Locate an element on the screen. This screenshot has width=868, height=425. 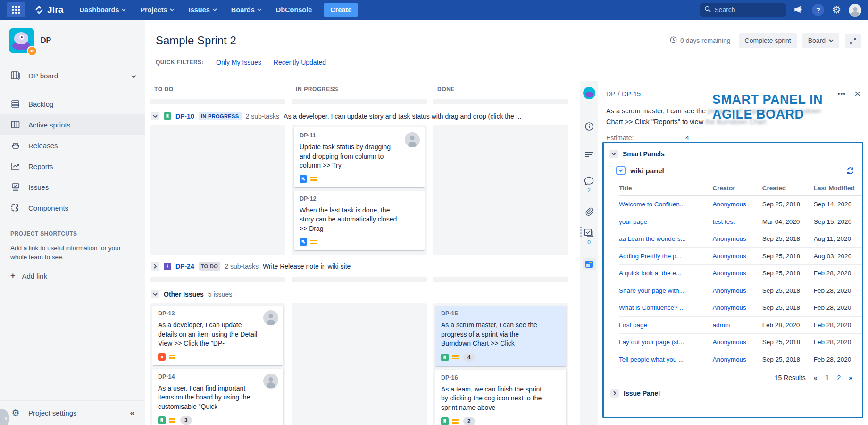
table-row: What is Confluence? ...AnonymousSep 25, … is located at coordinates (741, 308).